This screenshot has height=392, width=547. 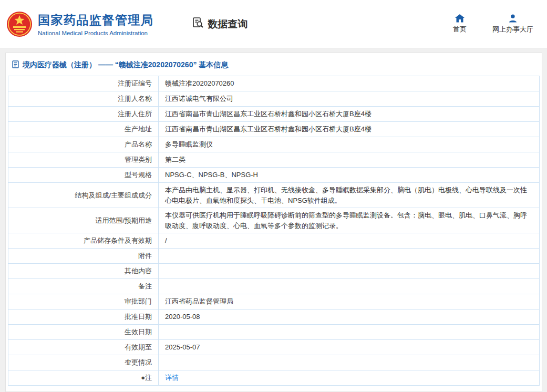 I want to click on row-label: 审批部门, so click(x=84, y=302).